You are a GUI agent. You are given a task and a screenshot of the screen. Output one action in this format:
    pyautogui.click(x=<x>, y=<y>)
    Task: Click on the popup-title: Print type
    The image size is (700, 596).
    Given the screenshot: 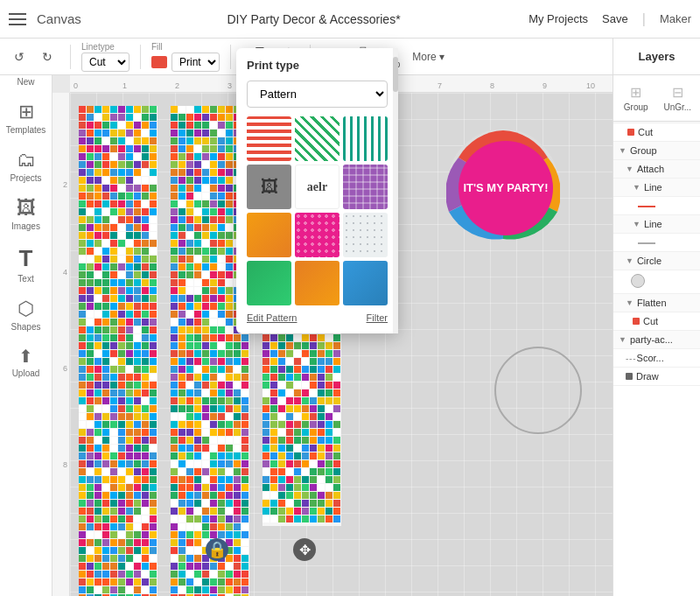 What is the action you would take?
    pyautogui.click(x=317, y=65)
    